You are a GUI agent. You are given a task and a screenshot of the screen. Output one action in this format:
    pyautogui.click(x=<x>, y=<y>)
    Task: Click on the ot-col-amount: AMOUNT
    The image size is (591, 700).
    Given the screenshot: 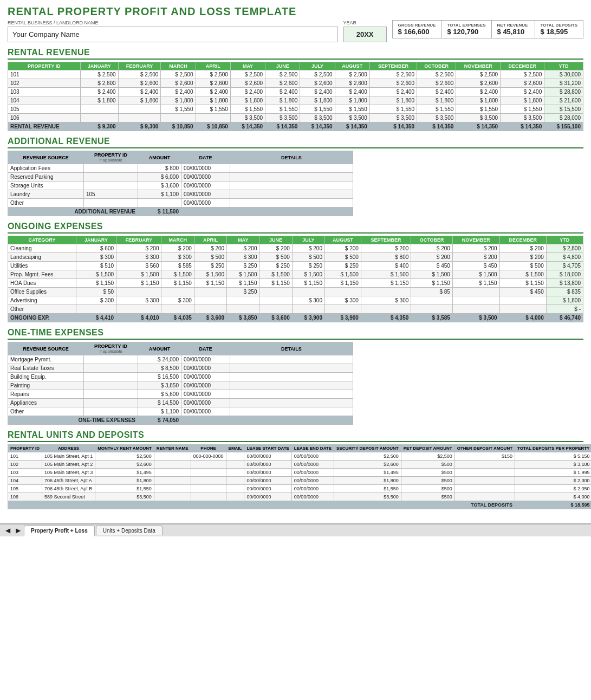 What is the action you would take?
    pyautogui.click(x=160, y=349)
    